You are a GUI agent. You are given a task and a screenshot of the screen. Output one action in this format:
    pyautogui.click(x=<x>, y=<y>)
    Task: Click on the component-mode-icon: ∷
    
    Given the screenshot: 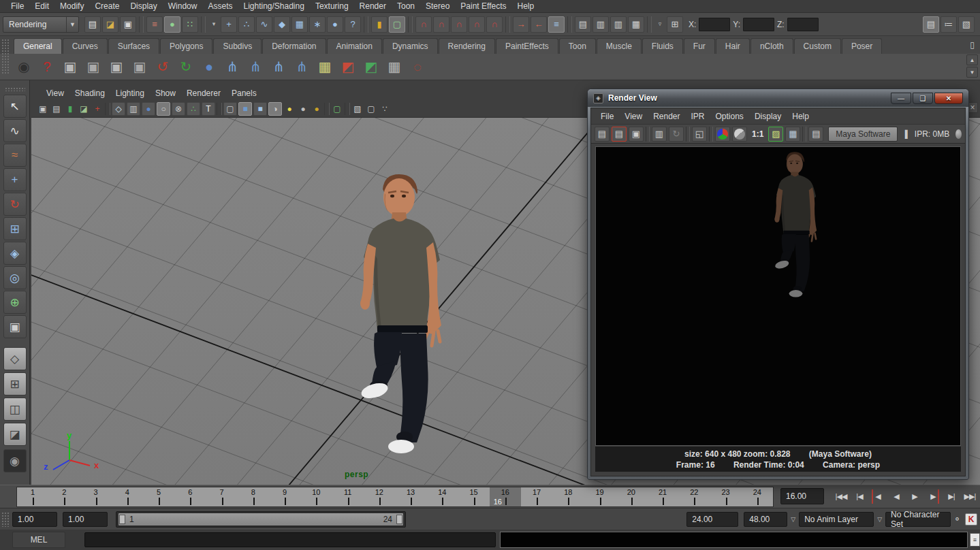 What is the action you would take?
    pyautogui.click(x=190, y=25)
    